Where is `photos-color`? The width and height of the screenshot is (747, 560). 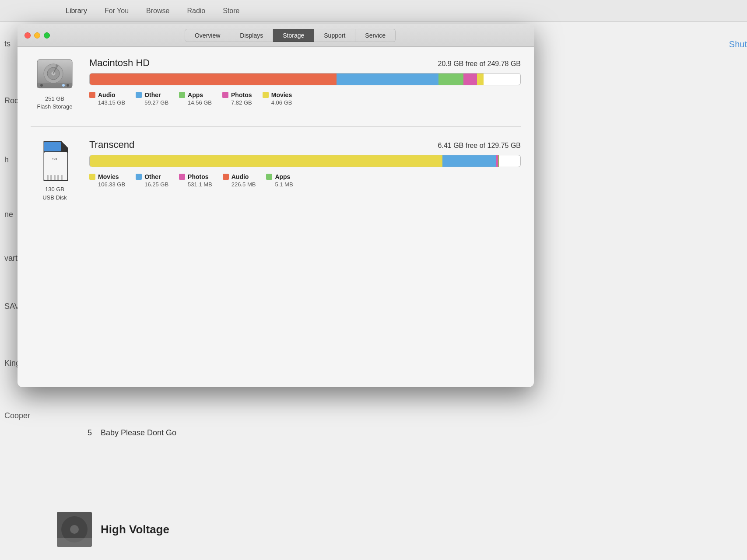
photos-color is located at coordinates (225, 95).